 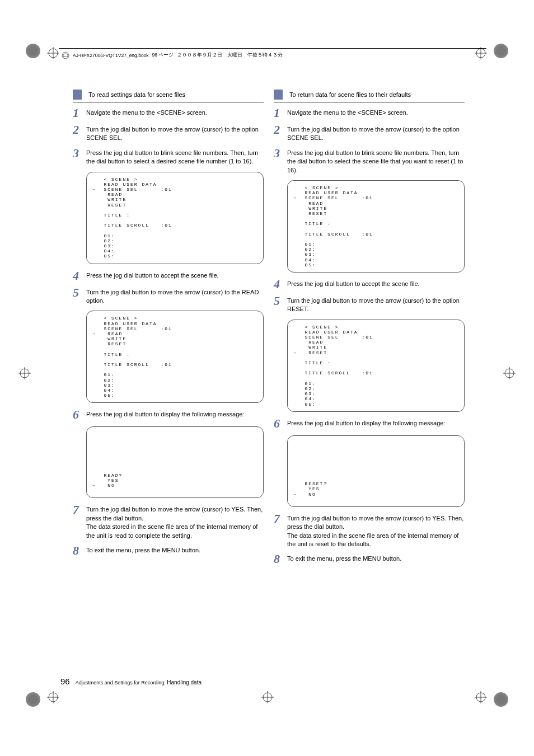 What do you see at coordinates (121, 683) in the screenshot?
I see `footer-section: Adjustments and Settings for Recording:` at bounding box center [121, 683].